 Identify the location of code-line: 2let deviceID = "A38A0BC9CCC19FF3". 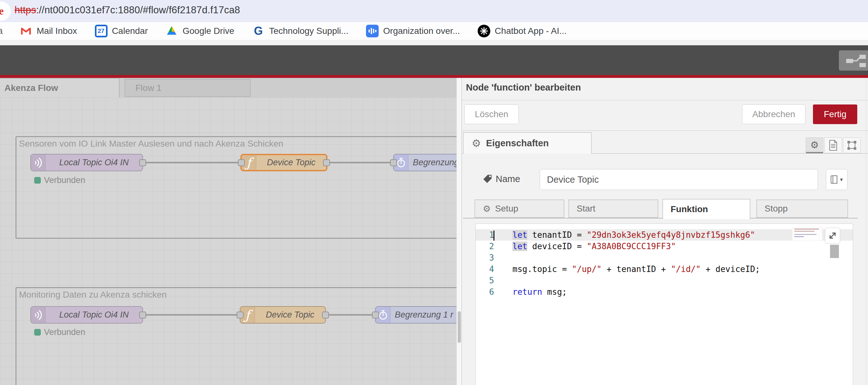
(664, 246).